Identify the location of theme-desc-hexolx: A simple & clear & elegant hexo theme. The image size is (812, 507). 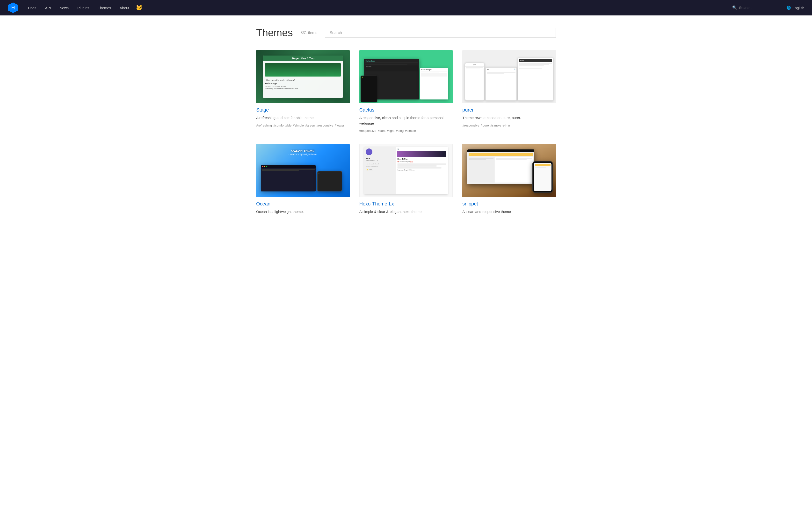
(406, 212).